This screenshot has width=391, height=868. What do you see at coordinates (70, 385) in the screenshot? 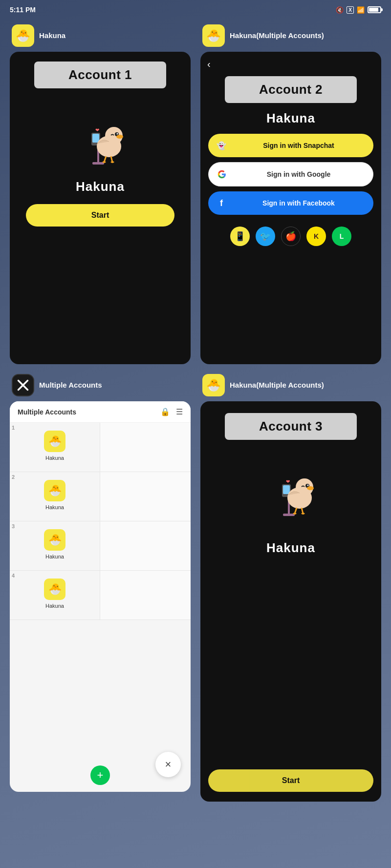
I see `app-title-ma: Multiple Accounts` at bounding box center [70, 385].